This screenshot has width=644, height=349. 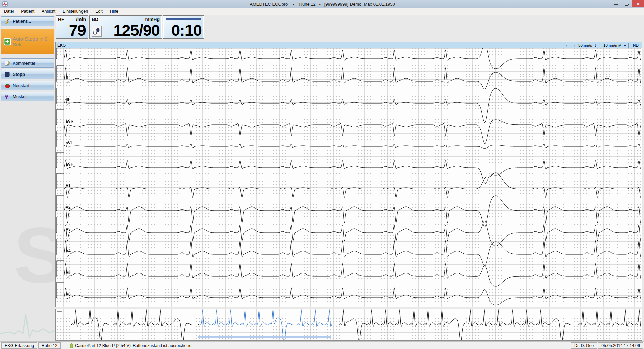 What do you see at coordinates (137, 30) in the screenshot?
I see `bd-value: 125/90` at bounding box center [137, 30].